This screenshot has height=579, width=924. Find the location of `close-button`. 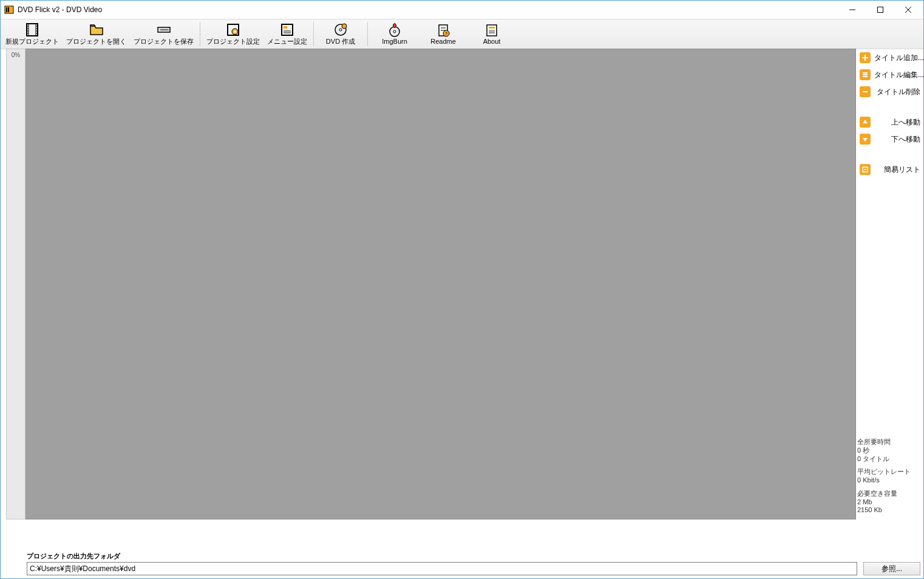

close-button is located at coordinates (908, 10).